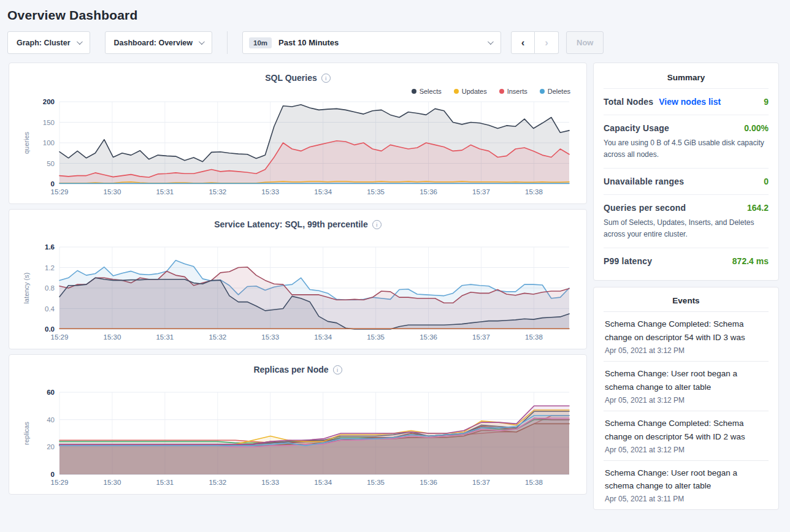  Describe the element at coordinates (79, 42) in the screenshot. I see `chevron-down-icon` at that location.